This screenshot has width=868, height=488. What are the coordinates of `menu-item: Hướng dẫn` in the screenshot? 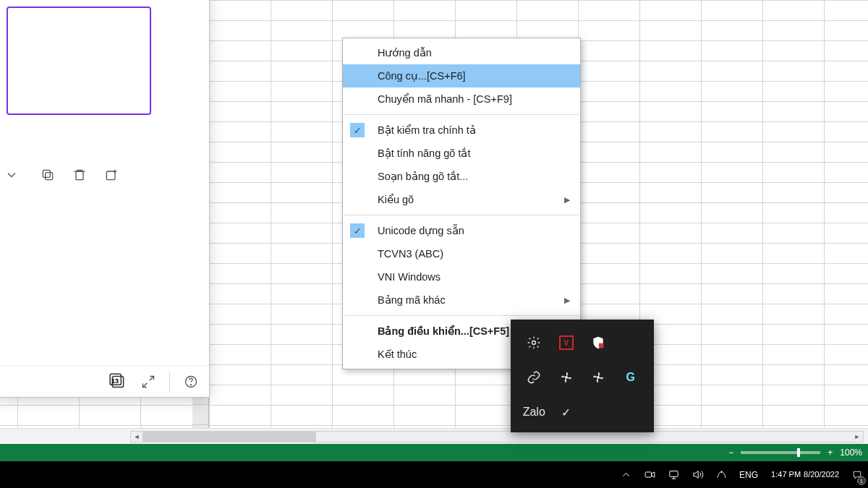 It's located at (461, 53).